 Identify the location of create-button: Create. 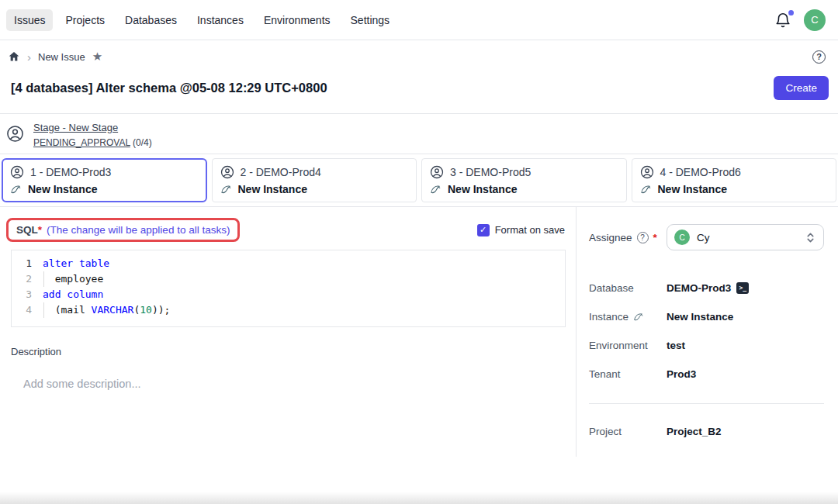
(801, 88).